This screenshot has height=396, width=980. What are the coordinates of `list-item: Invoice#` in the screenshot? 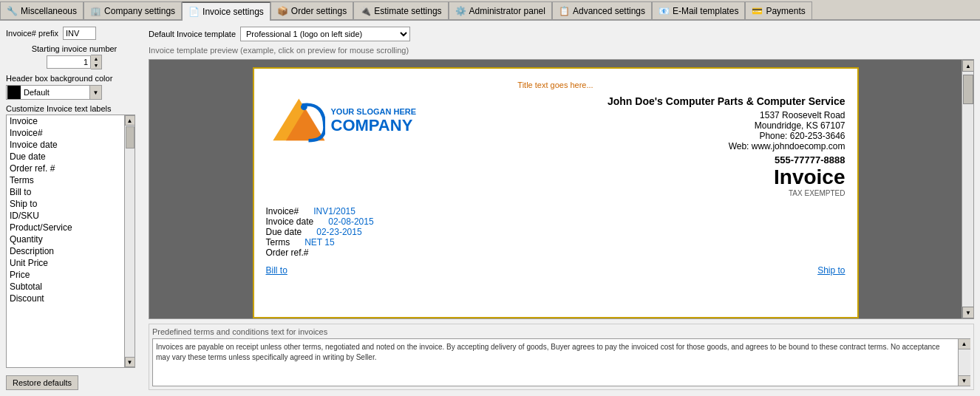 It's located at (65, 133).